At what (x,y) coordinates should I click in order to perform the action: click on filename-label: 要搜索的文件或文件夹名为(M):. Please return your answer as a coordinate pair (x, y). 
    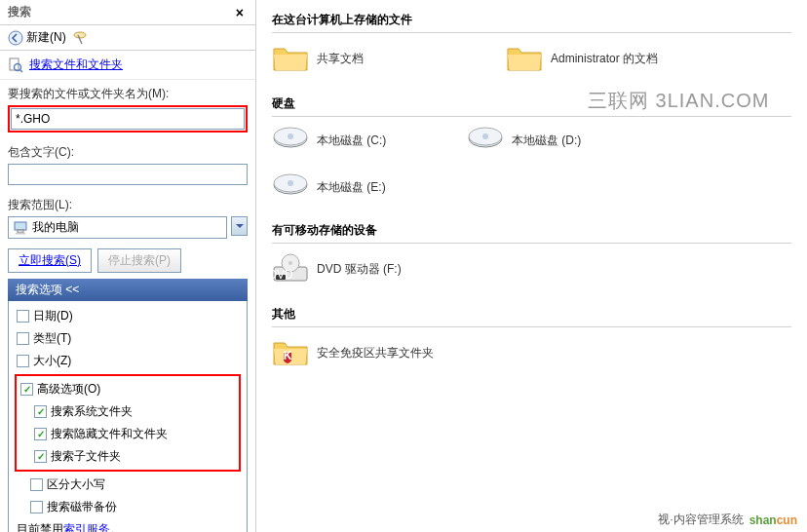
    Looking at the image, I should click on (128, 94).